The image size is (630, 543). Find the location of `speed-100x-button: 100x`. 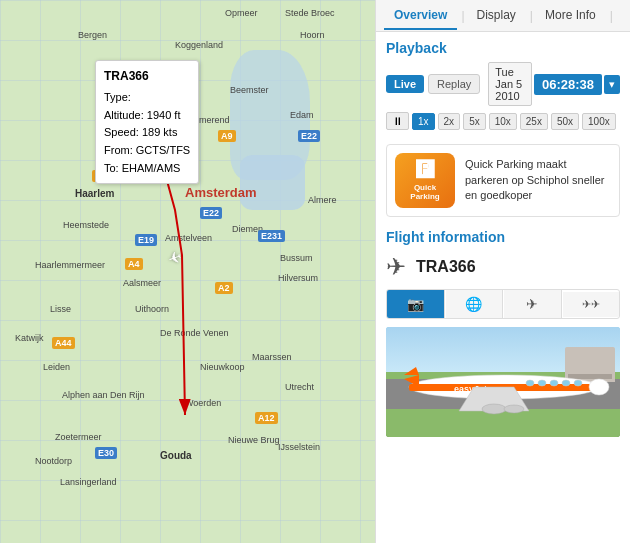

speed-100x-button: 100x is located at coordinates (599, 122).